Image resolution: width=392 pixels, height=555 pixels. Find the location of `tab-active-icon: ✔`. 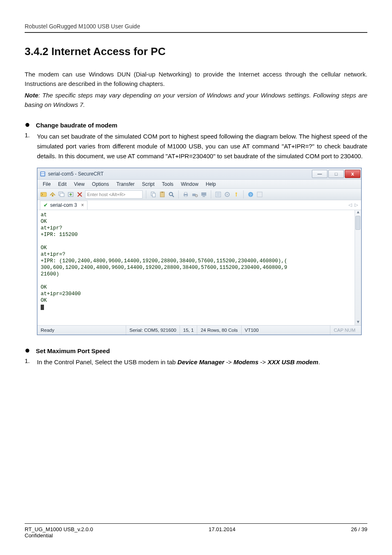

tab-active-icon: ✔ is located at coordinates (46, 205).